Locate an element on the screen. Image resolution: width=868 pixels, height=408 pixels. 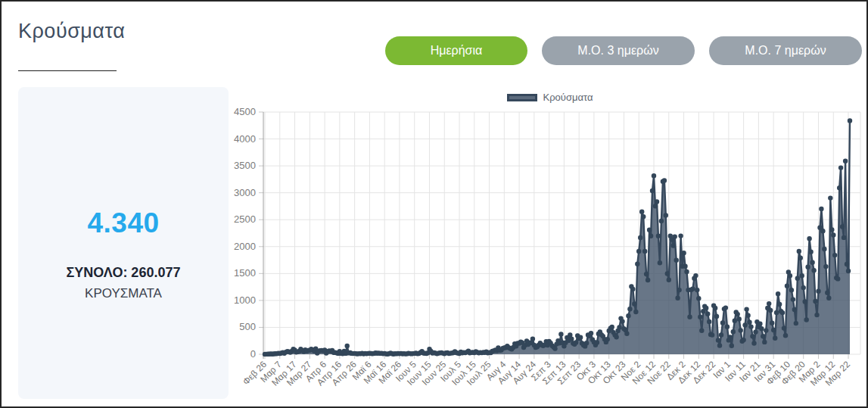
svg-text: 500 is located at coordinates (247, 327).